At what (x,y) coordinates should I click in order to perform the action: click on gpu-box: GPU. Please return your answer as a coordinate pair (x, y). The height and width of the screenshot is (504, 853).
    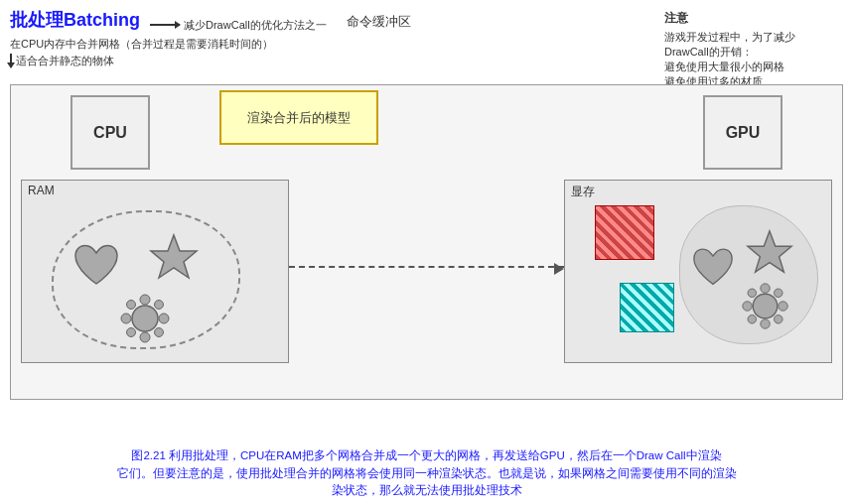
    Looking at the image, I should click on (743, 133).